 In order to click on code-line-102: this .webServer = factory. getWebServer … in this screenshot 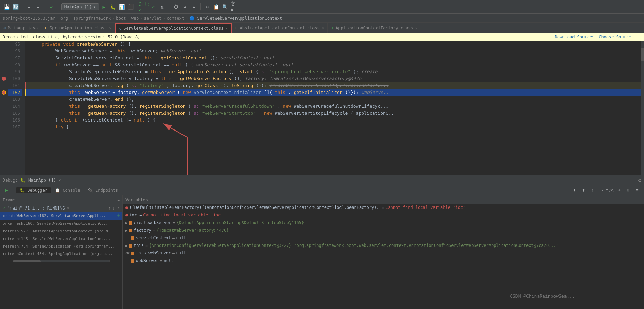, I will do `click(333, 93)`.